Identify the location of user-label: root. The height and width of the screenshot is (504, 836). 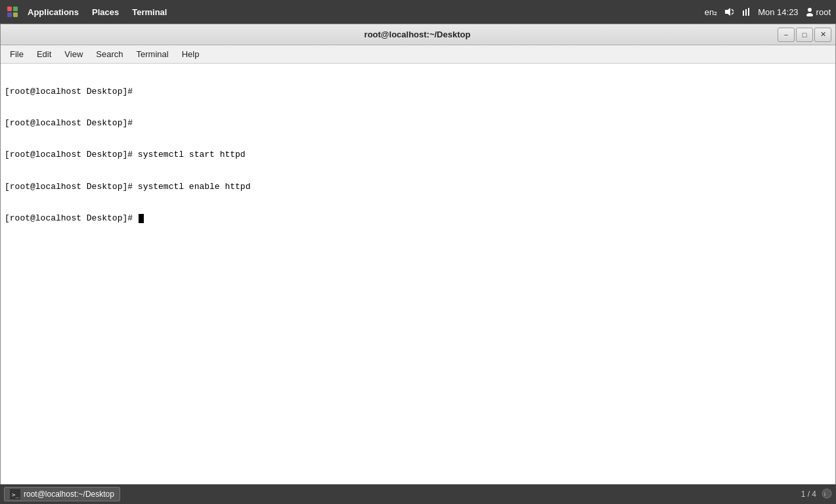
(824, 12).